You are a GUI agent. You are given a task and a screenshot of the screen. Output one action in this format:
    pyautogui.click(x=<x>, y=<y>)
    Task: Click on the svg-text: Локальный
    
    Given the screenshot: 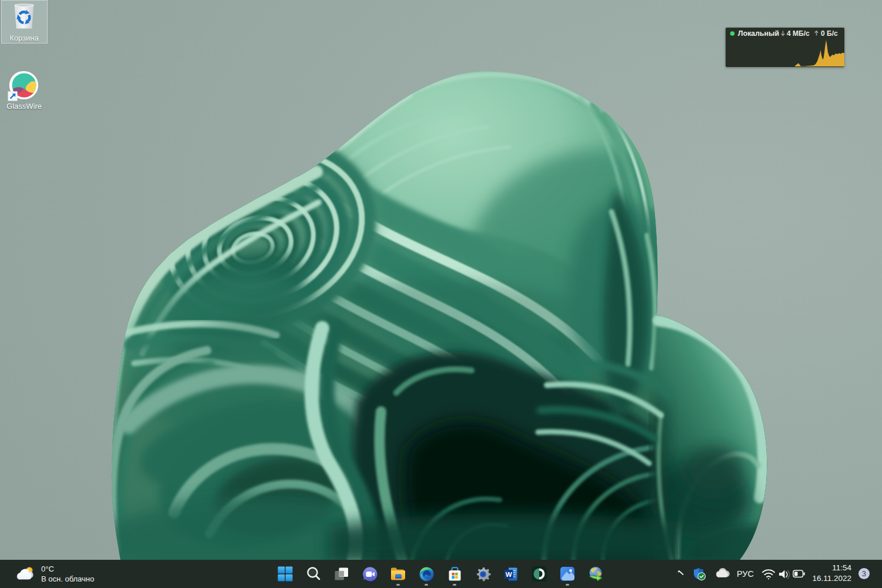 What is the action you would take?
    pyautogui.click(x=759, y=34)
    